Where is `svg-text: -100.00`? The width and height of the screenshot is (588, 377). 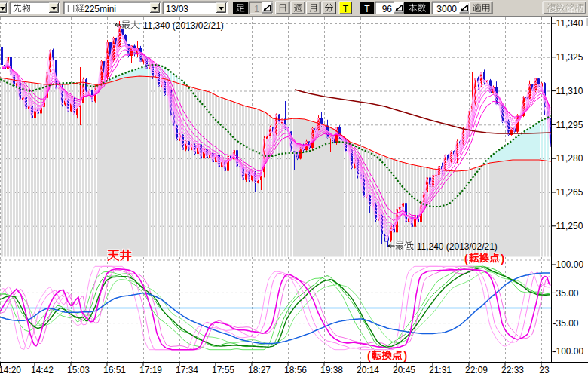 svg-text: -100.00 is located at coordinates (568, 351).